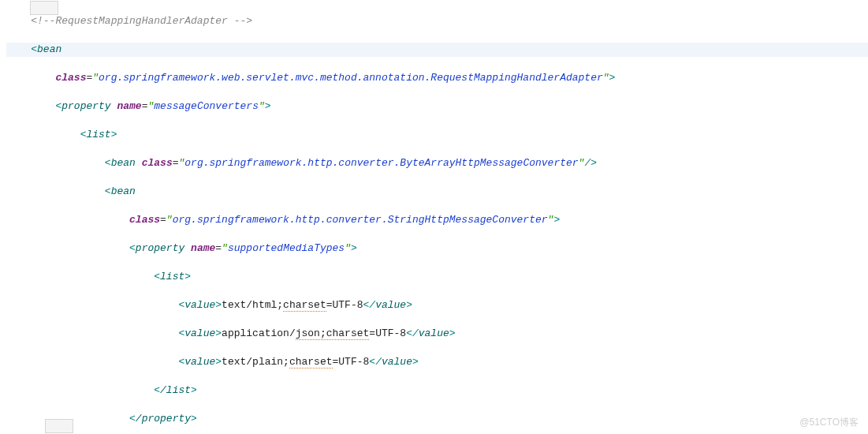 Image resolution: width=868 pixels, height=434 pixels. What do you see at coordinates (49, 49) in the screenshot?
I see `bean-open: bean` at bounding box center [49, 49].